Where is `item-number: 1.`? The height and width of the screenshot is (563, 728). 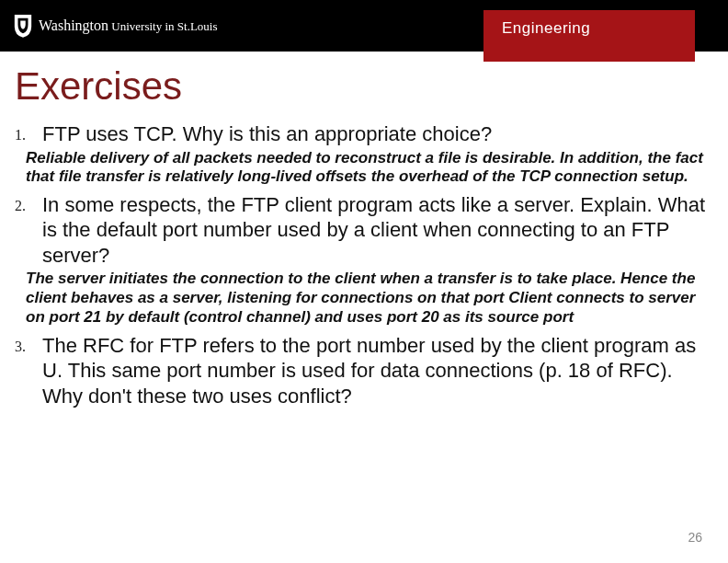
item-number: 1. is located at coordinates (23, 132).